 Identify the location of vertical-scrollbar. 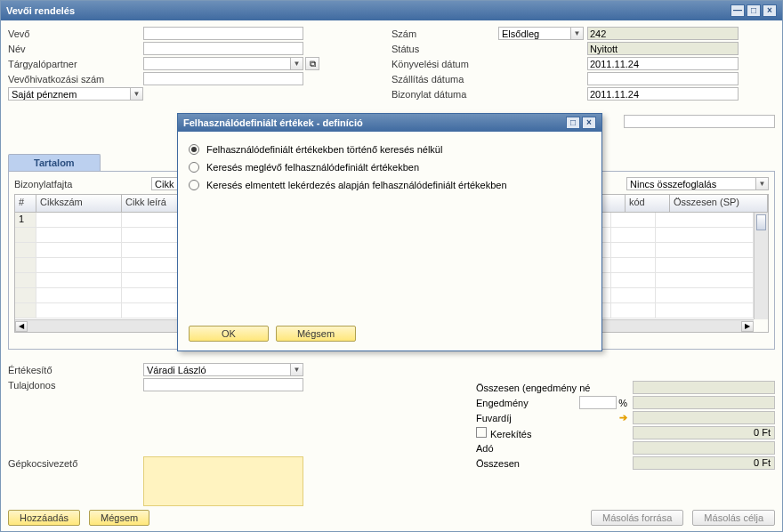
(761, 266).